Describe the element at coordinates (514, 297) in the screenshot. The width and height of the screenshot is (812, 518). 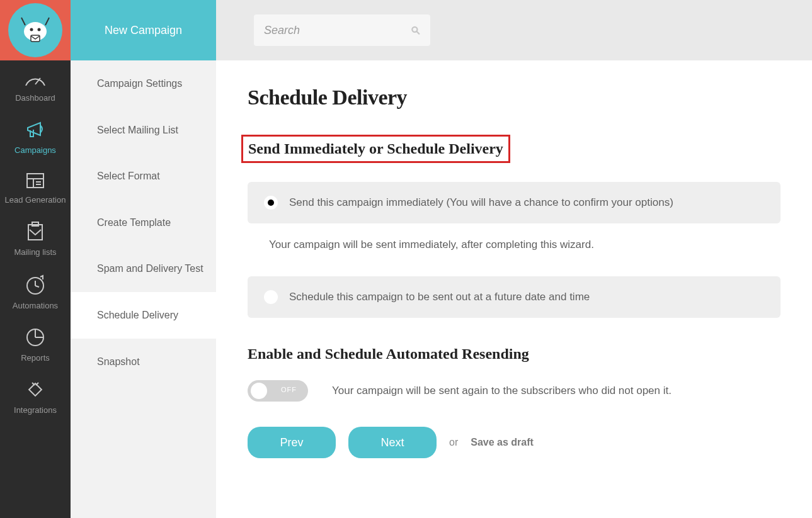
I see `option-schedule-future: Schedule this campaign to be sent out at…` at that location.